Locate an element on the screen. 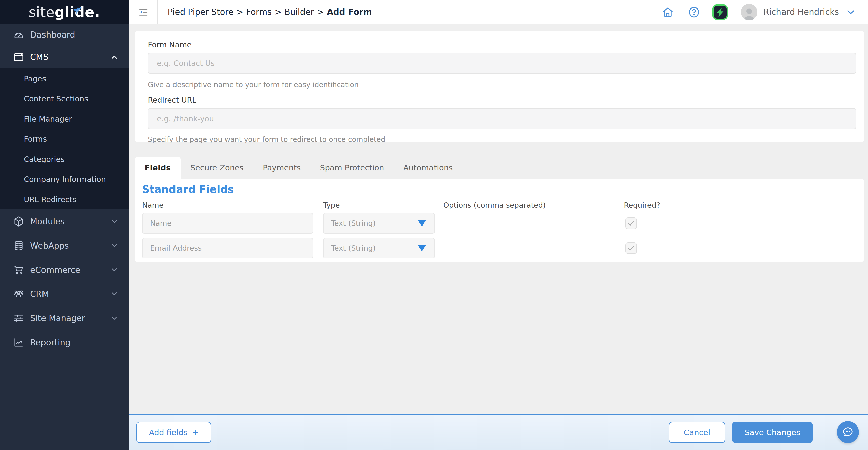 Image resolution: width=868 pixels, height=450 pixels. tab-spam-protection: Spam Protection is located at coordinates (352, 168).